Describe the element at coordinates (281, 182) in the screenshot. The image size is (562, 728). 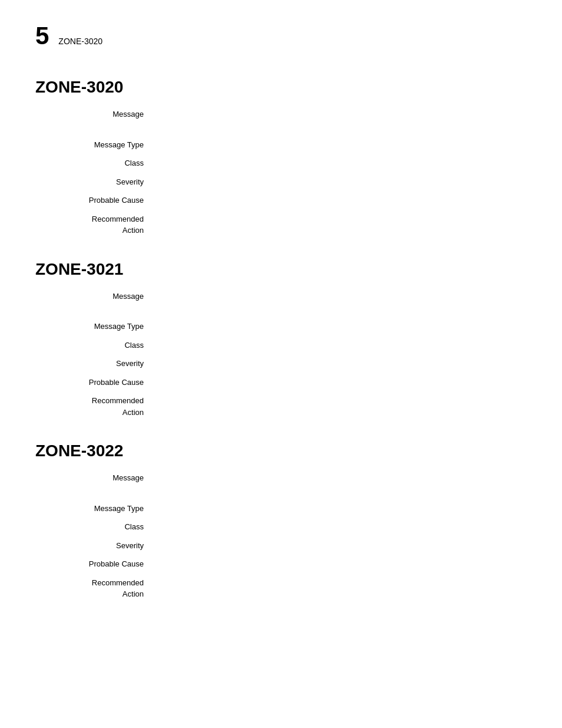
I see `field-row-zone-3020-3: Severity` at that location.